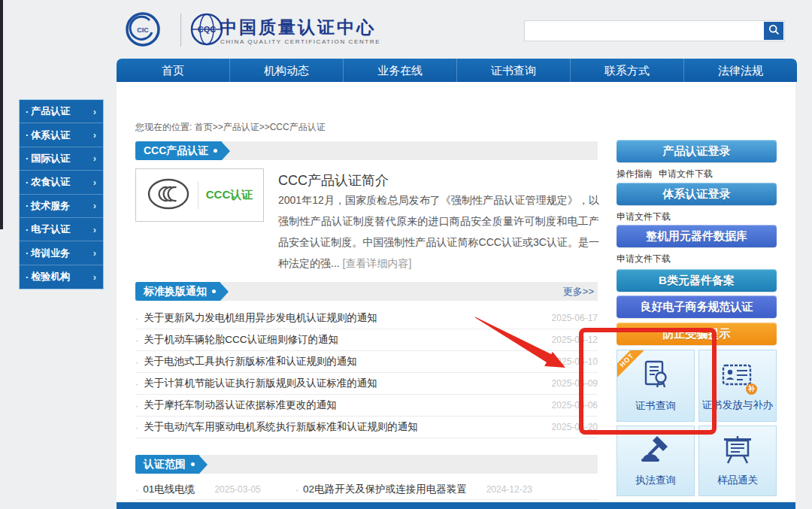 Image resolution: width=812 pixels, height=509 pixels. I want to click on product-cert-login-button: 产品认证登录, so click(696, 151).